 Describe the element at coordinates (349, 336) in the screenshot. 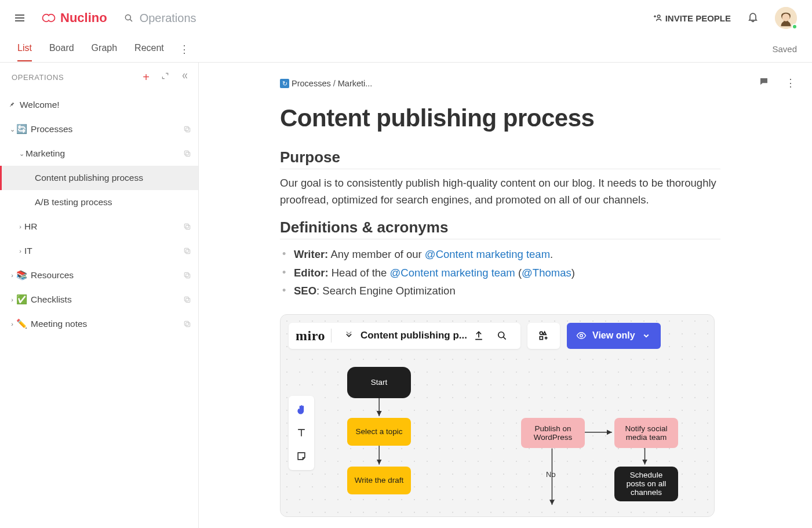

I see `expand-down-icon` at that location.